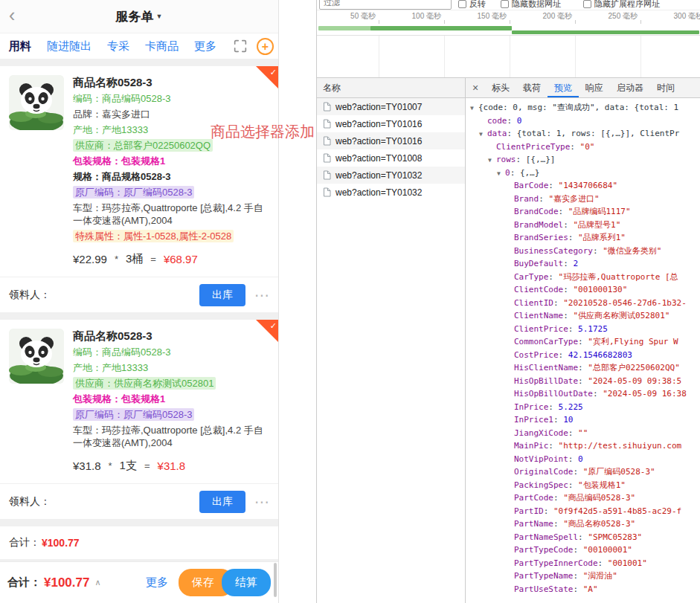 This screenshot has width=700, height=603. I want to click on app-tab: 专采, so click(118, 46).